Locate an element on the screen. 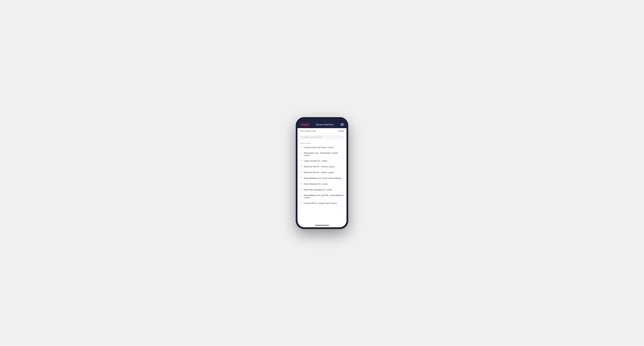  main-content: Find a Golf Course Cancel Nearby is located at coordinates (322, 178).